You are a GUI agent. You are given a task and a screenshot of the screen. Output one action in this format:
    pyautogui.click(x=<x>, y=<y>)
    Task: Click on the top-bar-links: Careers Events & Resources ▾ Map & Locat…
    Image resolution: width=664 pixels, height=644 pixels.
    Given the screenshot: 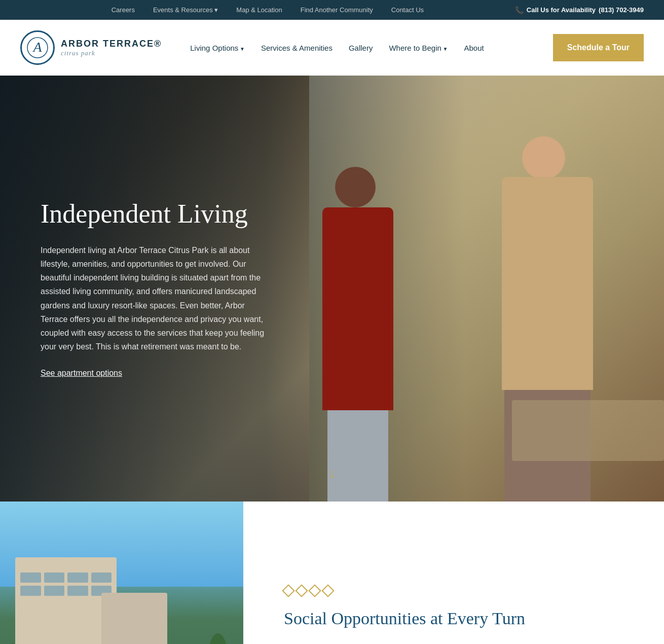 What is the action you would take?
    pyautogui.click(x=268, y=10)
    